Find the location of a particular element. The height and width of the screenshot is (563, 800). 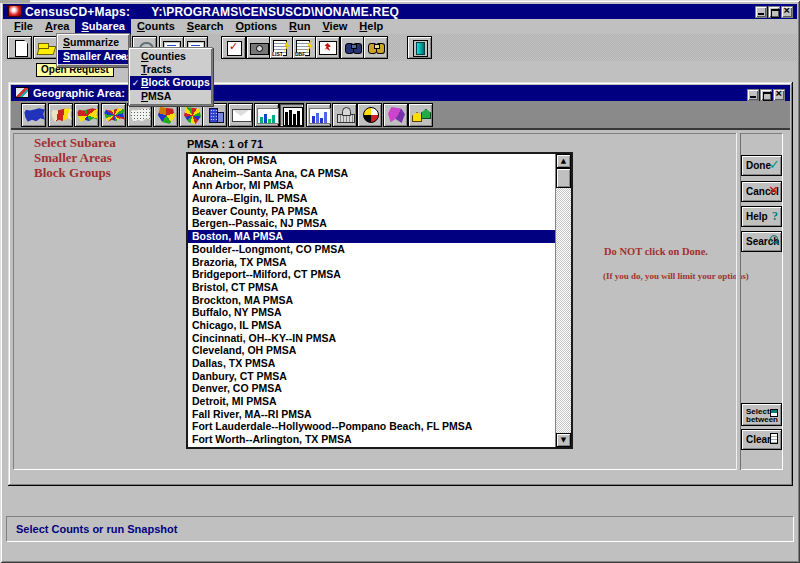

list-item: Cleveland, OH PMSA is located at coordinates (372, 350).